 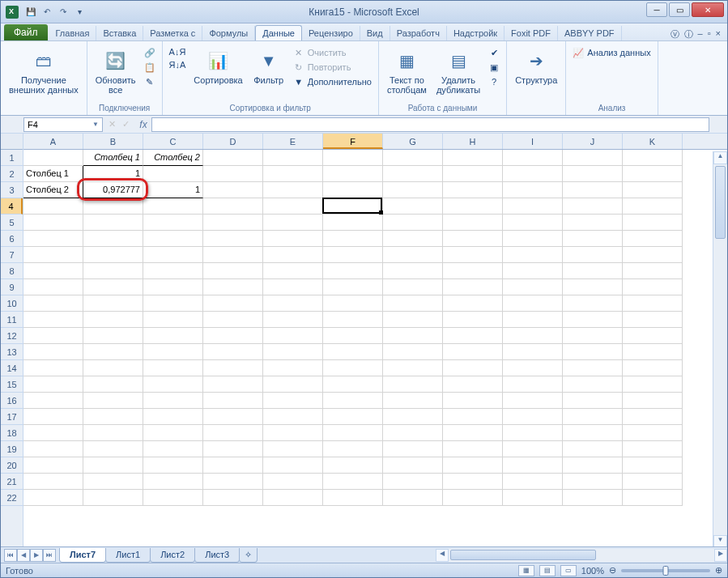 What do you see at coordinates (269, 66) in the screenshot?
I see `filter-button: ▼ Фильтр` at bounding box center [269, 66].